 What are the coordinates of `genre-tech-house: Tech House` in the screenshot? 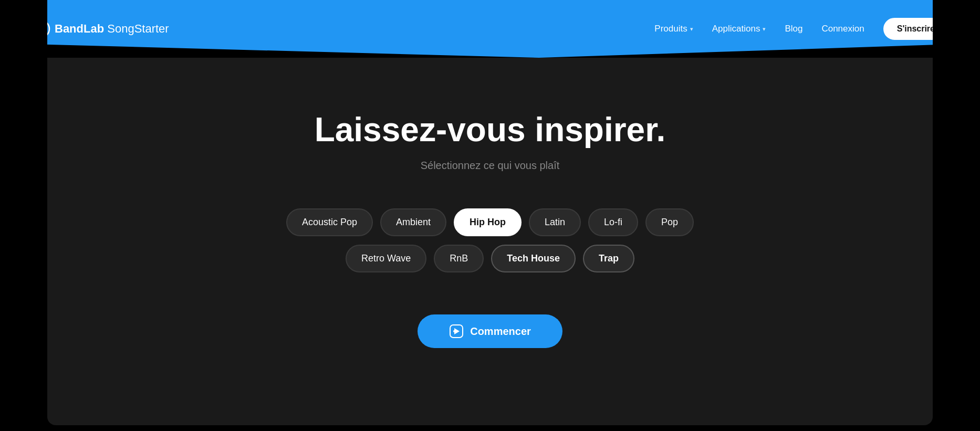 It's located at (534, 258).